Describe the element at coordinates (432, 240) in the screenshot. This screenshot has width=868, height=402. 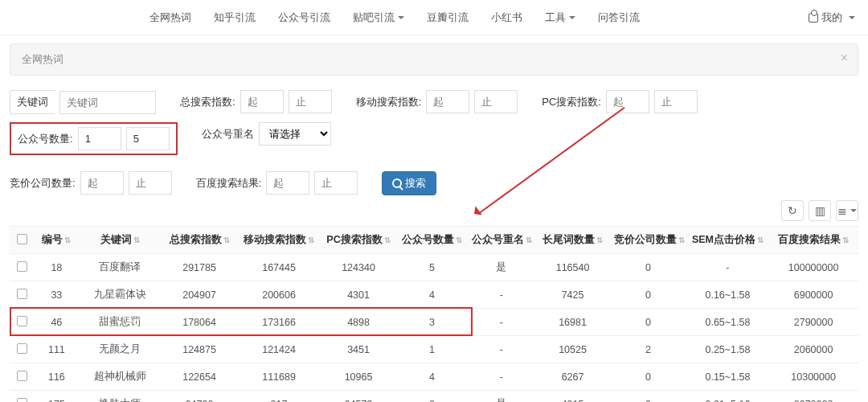
I see `col-gzh: 公众号数量⇅` at that location.